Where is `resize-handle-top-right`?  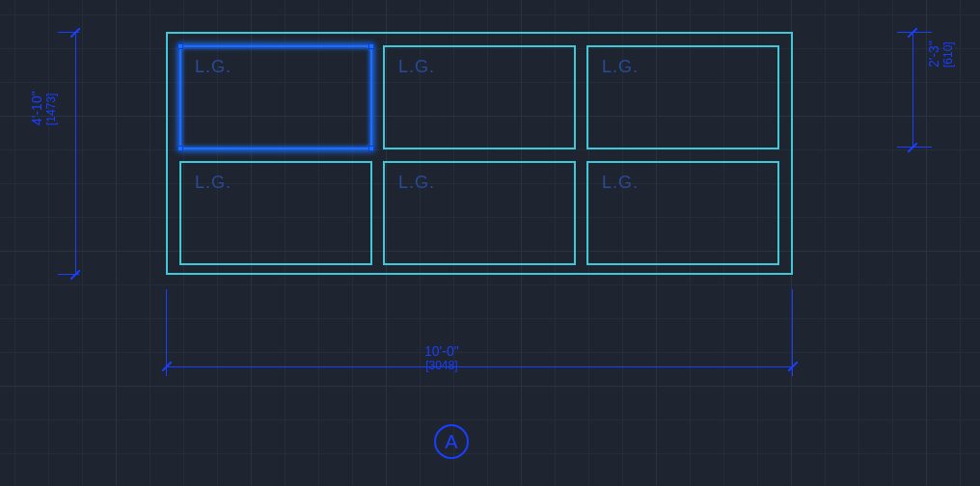
resize-handle-top-right is located at coordinates (371, 46).